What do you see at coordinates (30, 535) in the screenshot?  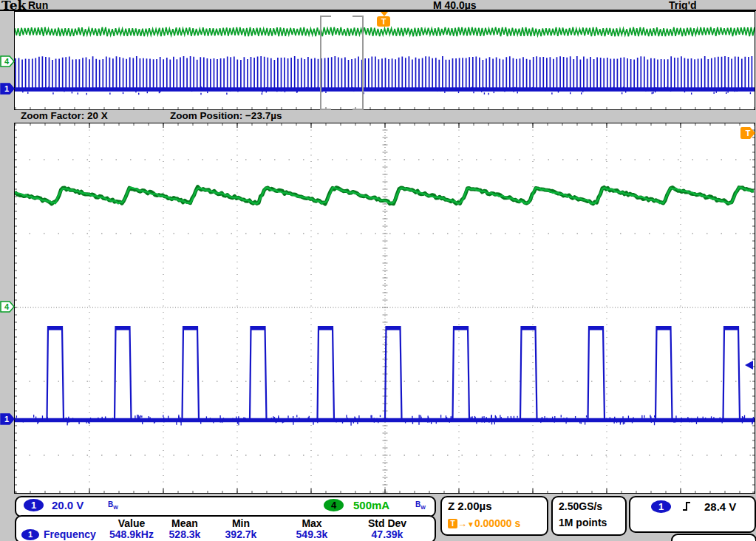 I see `meas-channel-badge: 1` at bounding box center [30, 535].